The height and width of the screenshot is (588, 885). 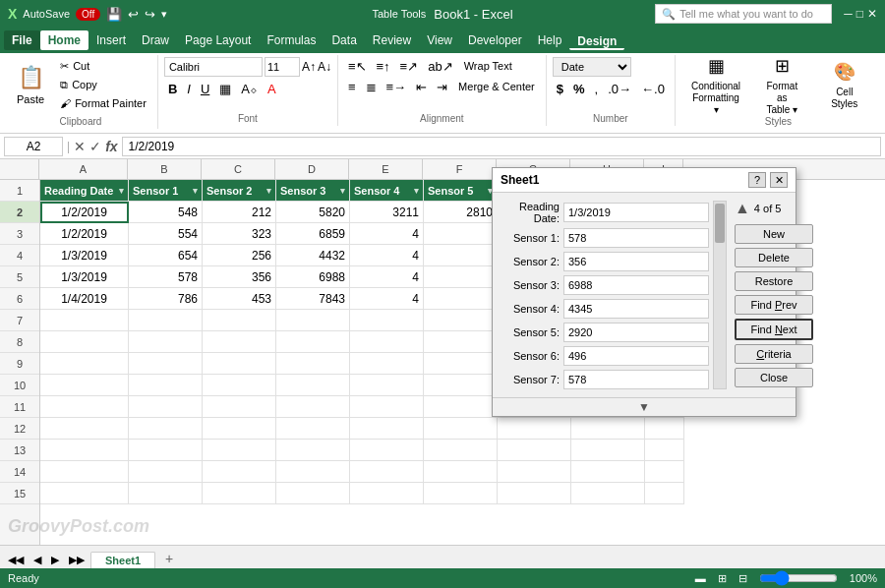 I want to click on align-top-right-button: ≡↗, so click(x=409, y=66).